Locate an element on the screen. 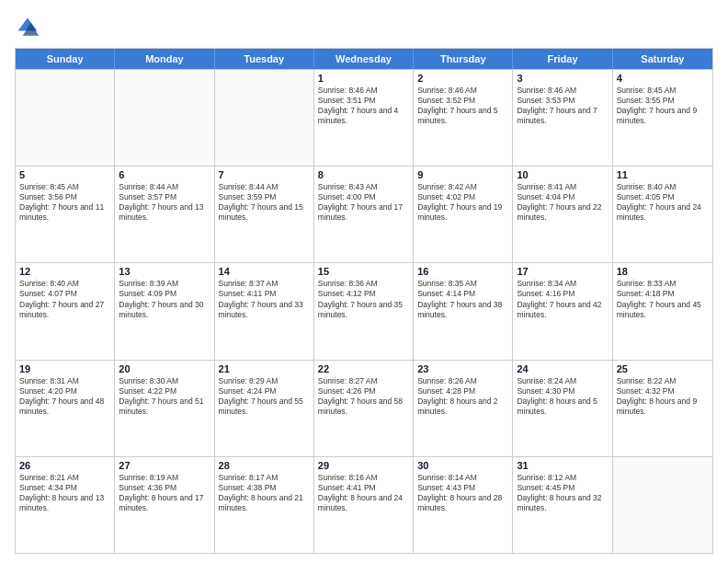 Image resolution: width=728 pixels, height=563 pixels. day-cell-16: 16Sunrise: 8:35 AM Sunset: 4:14 PM Dayli… is located at coordinates (463, 311).